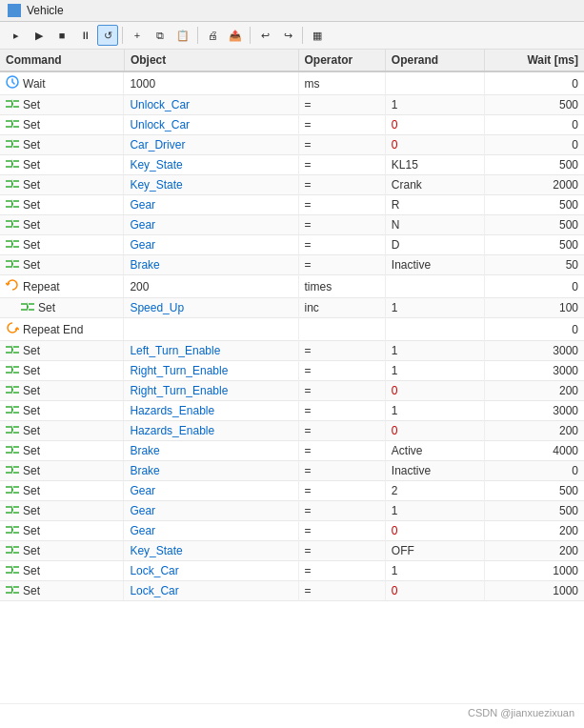  Describe the element at coordinates (183, 35) in the screenshot. I see `toolbar-btn-paste: 📋` at that location.